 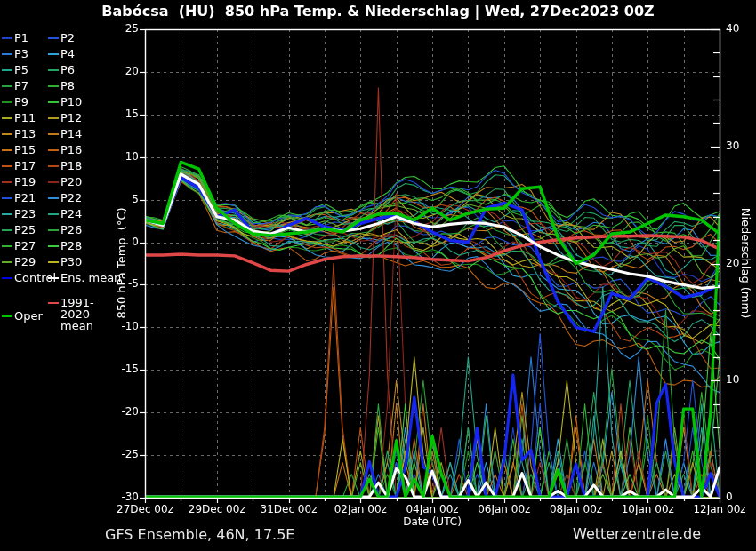 I want to click on legend-item-p16-swatch, so click(x=53, y=150).